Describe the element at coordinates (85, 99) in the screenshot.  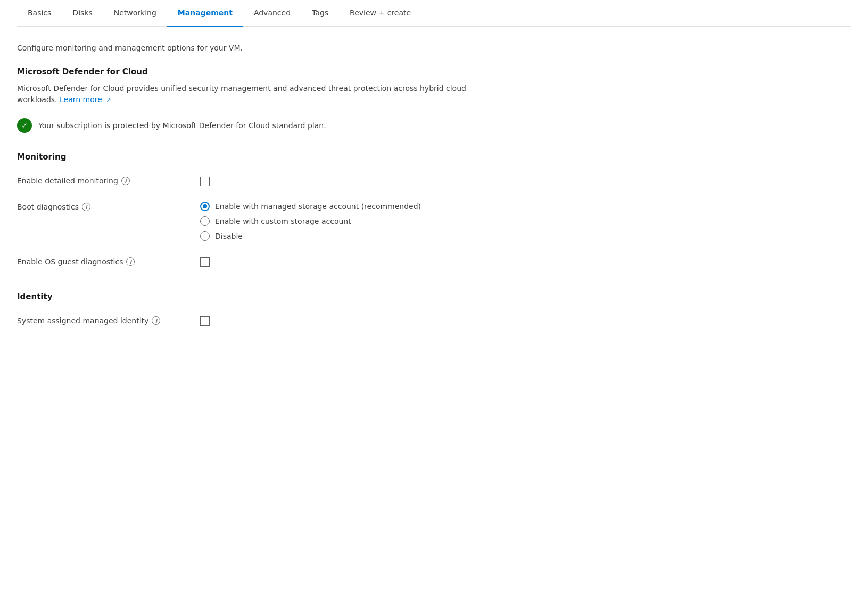
I see `learn-more-link: Learn more ↗` at that location.